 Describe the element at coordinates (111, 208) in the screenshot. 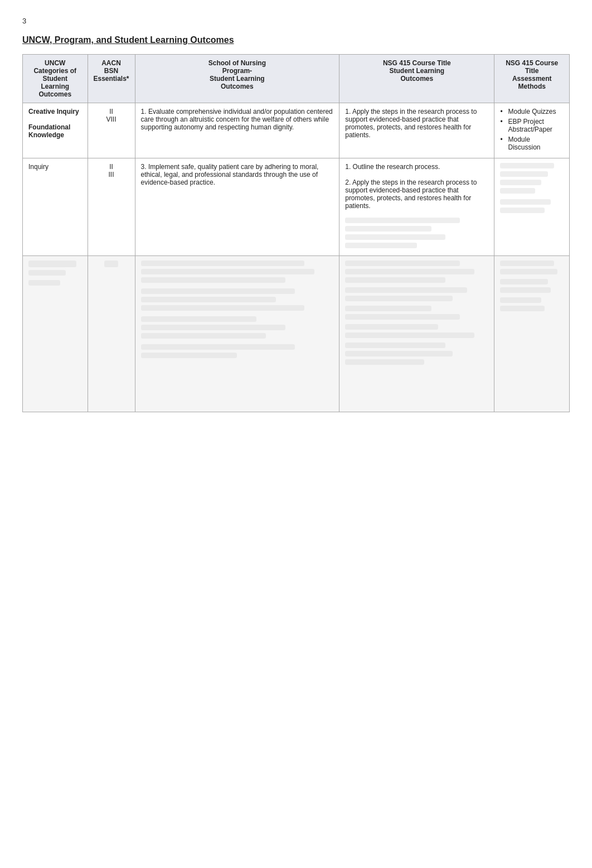

I see `row2-col2: IIIII` at that location.